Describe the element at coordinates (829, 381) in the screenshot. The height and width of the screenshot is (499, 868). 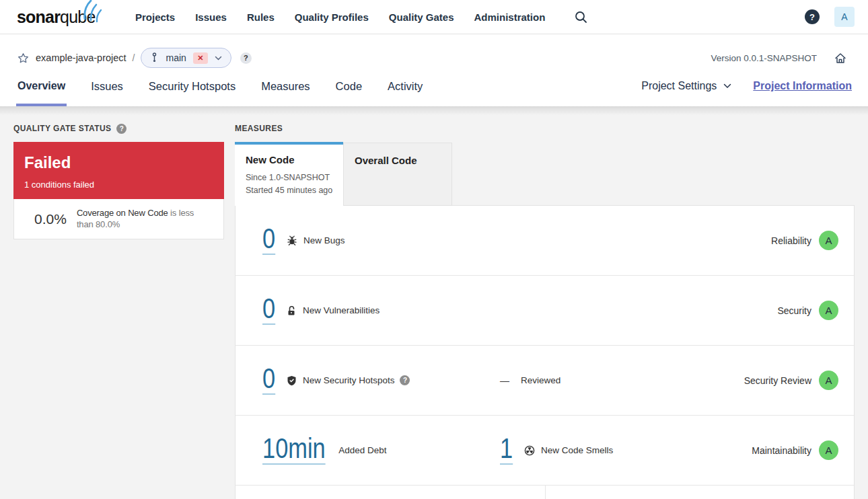
I see `security-review-rating-badge: A` at that location.